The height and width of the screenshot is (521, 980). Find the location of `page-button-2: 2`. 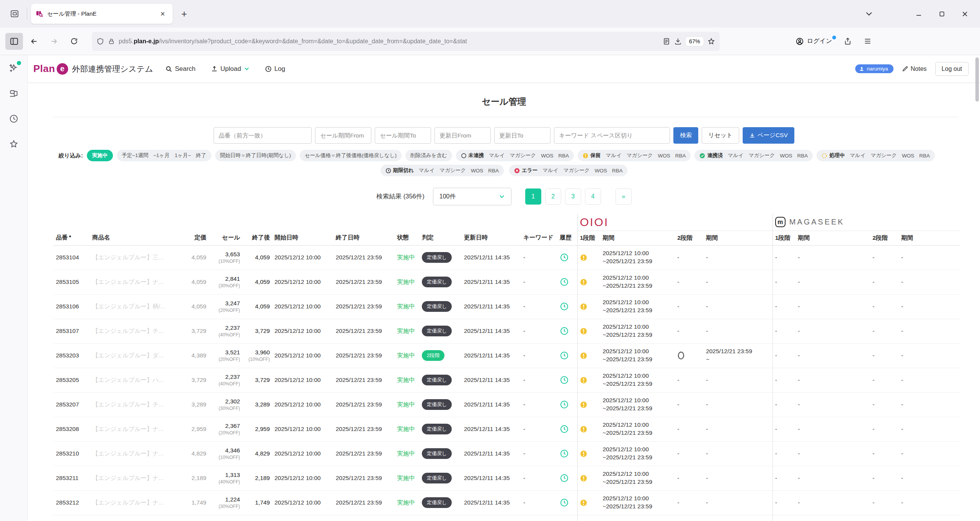

page-button-2: 2 is located at coordinates (553, 197).